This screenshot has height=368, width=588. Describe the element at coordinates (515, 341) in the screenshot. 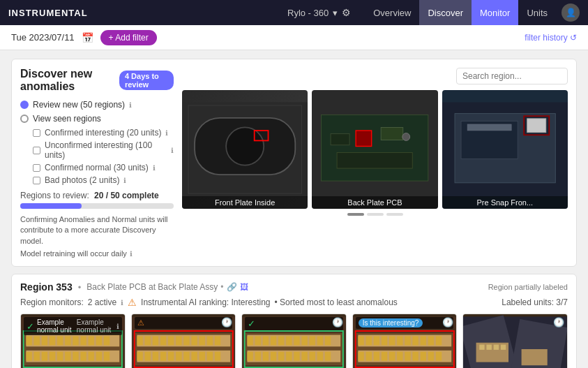

I see `unit-card-4: 🕐 RY23362 📷` at that location.